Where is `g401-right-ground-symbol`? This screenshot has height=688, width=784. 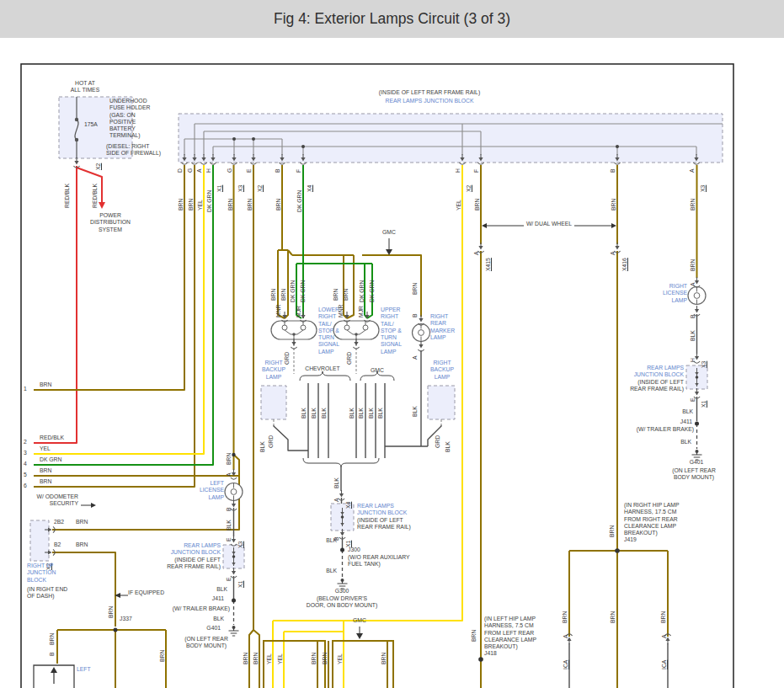
g401-right-ground-symbol is located at coordinates (697, 455).